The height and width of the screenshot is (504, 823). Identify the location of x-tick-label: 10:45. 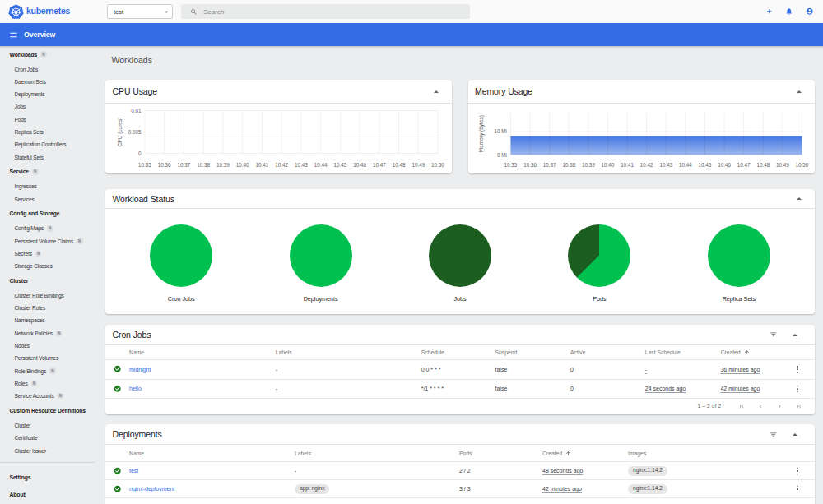
(704, 164).